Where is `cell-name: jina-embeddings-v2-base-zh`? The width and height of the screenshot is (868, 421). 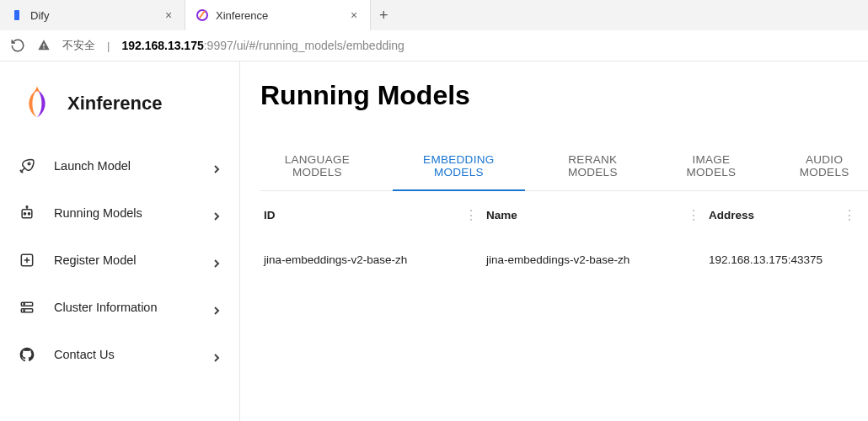 cell-name: jina-embeddings-v2-base-zh is located at coordinates (587, 259).